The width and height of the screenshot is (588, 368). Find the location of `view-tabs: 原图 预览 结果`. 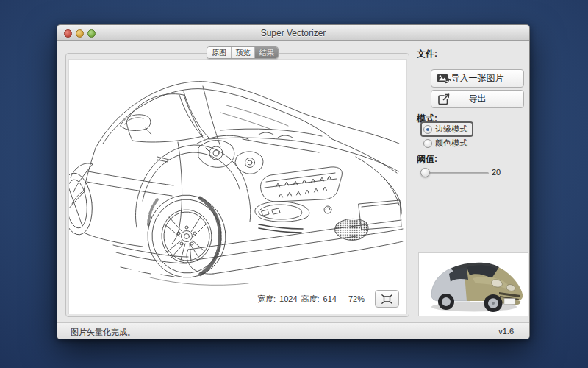

view-tabs: 原图 预览 结果 is located at coordinates (243, 53).